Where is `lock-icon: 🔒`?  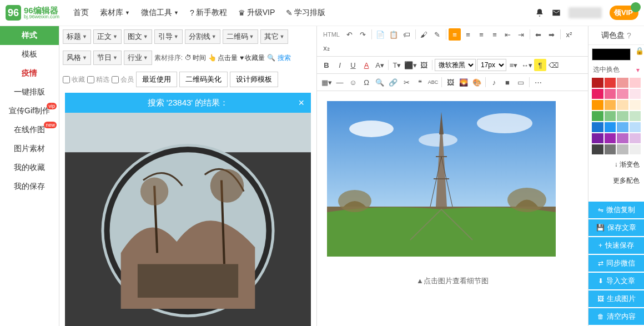
lock-icon: 🔒 is located at coordinates (640, 51).